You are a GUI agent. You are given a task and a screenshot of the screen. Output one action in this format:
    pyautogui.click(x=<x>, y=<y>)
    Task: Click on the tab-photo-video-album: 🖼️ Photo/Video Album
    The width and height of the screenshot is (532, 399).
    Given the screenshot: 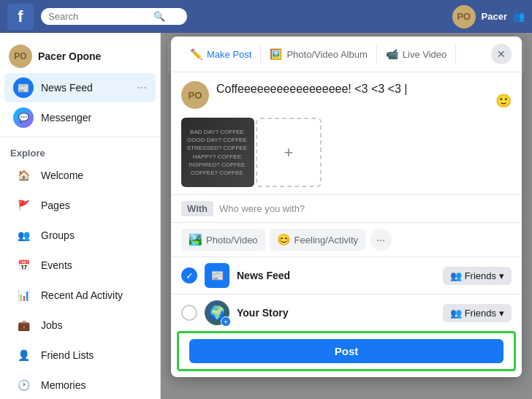 What is the action you would take?
    pyautogui.click(x=319, y=54)
    